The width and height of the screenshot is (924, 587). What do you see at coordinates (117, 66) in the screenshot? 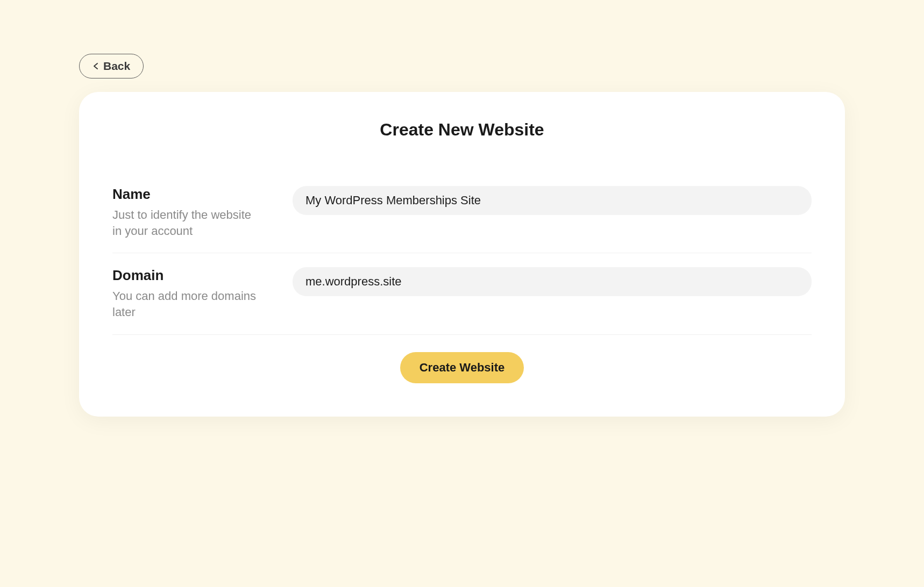
I see `back-button-label: Back` at bounding box center [117, 66].